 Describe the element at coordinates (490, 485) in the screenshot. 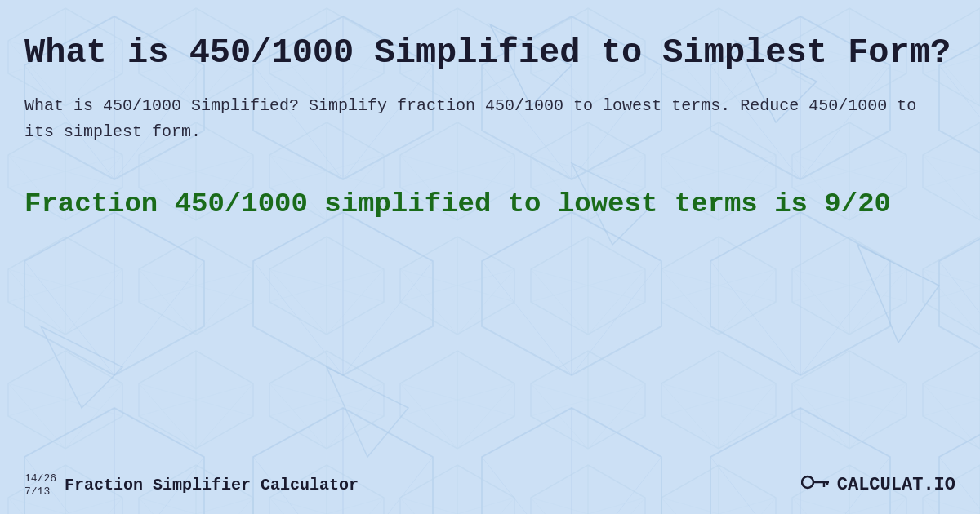

I see `footer: 14/26 7/13 Fraction Simplifier Calculato…` at that location.